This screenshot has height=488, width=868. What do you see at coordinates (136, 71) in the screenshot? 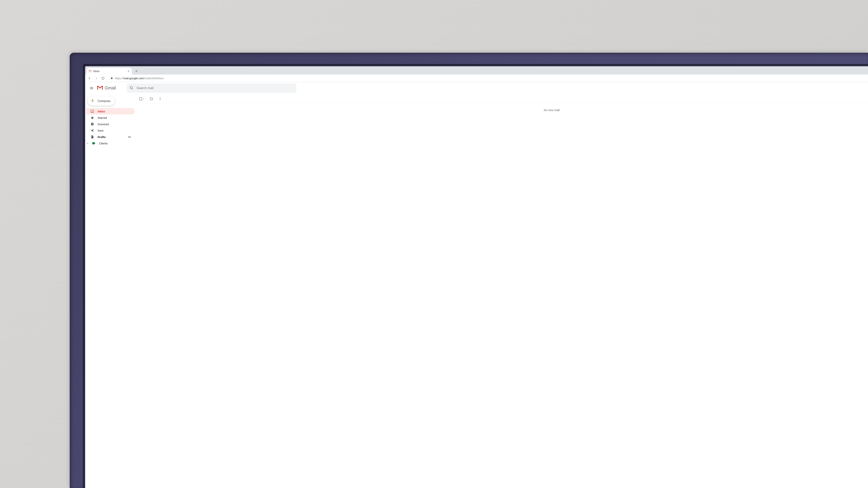
I see `new-tab-button: +` at bounding box center [136, 71].